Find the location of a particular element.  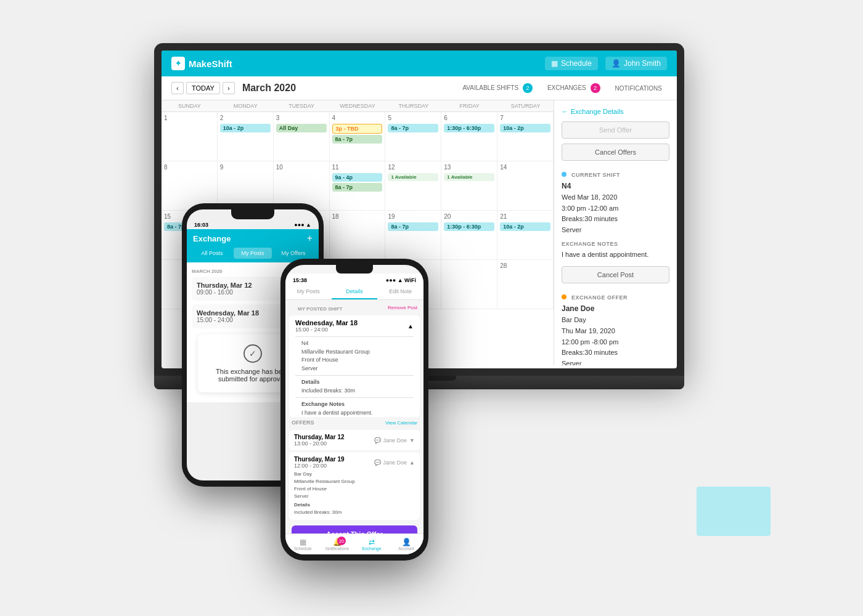

phone-left-notch is located at coordinates (253, 214).